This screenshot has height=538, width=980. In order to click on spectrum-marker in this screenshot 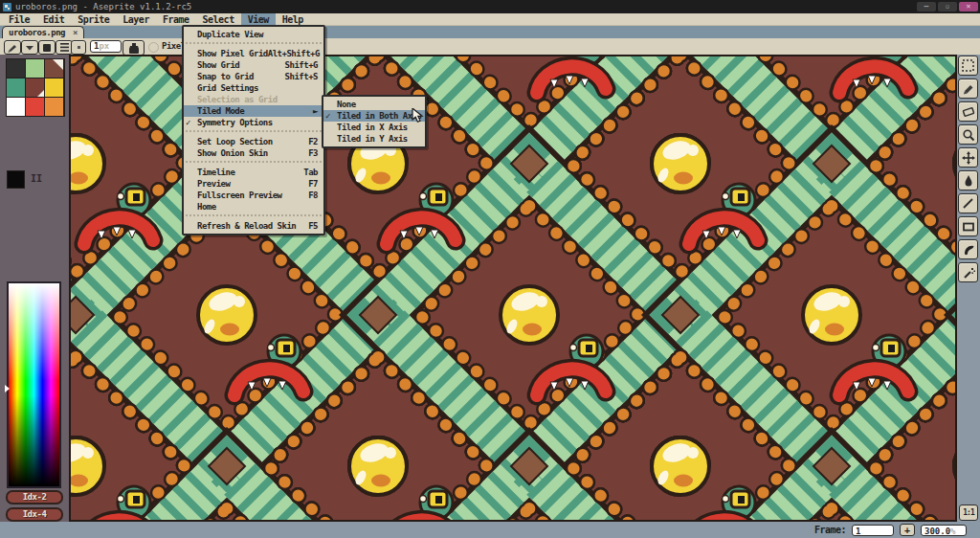, I will do `click(8, 389)`.